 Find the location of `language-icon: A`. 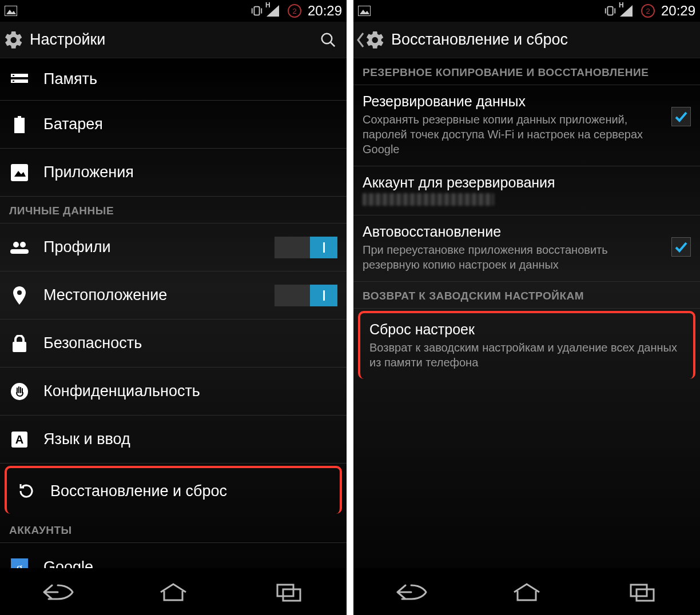

language-icon: A is located at coordinates (19, 440).